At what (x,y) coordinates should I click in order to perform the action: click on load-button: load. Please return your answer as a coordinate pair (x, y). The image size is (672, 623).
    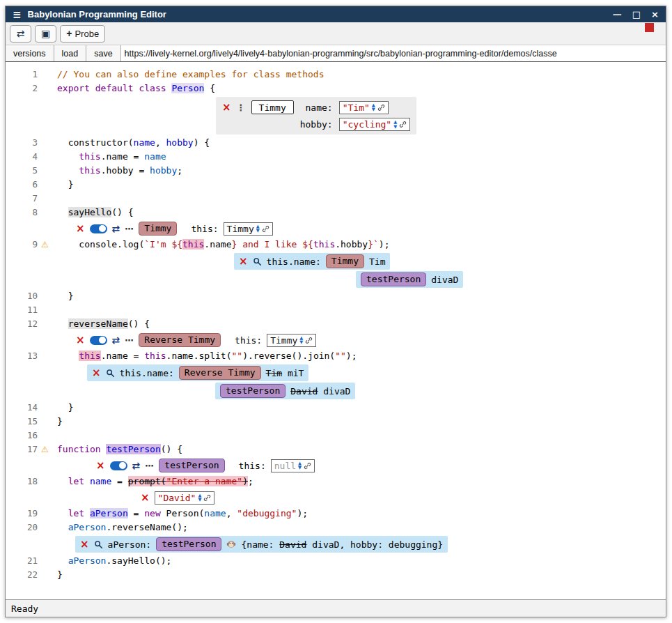
    Looking at the image, I should click on (71, 53).